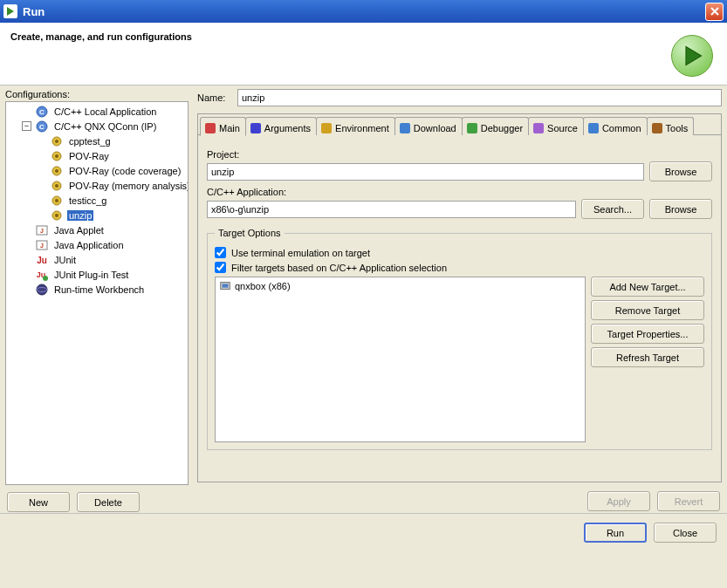 This screenshot has width=727, height=588. What do you see at coordinates (97, 260) in the screenshot?
I see `tree-item: JuJUnit` at bounding box center [97, 260].